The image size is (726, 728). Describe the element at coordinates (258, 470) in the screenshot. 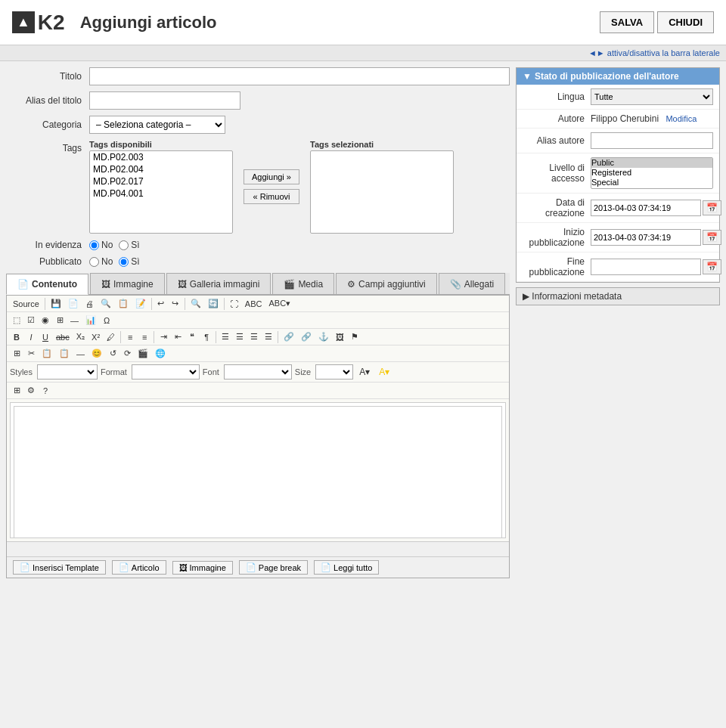

I see `editor-scroll` at that location.